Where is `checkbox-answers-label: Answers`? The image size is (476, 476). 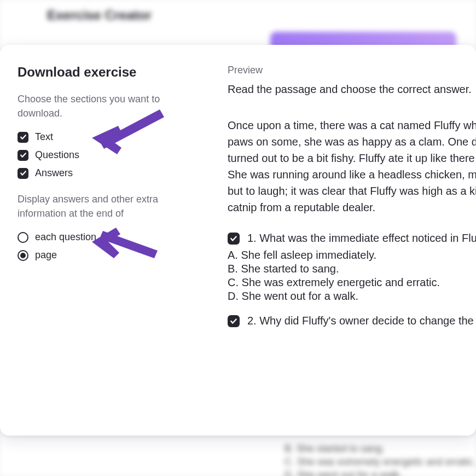 checkbox-answers-label: Answers is located at coordinates (54, 173).